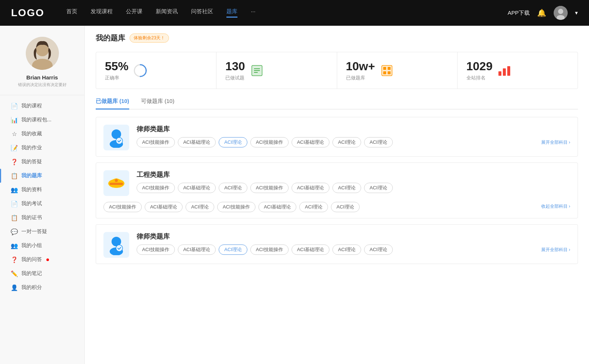 The height and width of the screenshot is (364, 589). Describe the element at coordinates (42, 246) in the screenshot. I see `sidebar-item-group: 👥 我的小组` at that location.